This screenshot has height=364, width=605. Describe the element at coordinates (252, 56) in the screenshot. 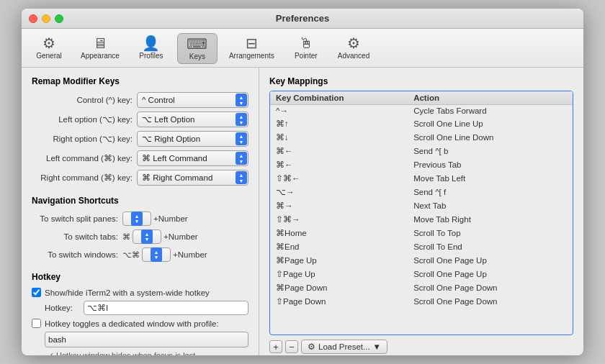

I see `arrangements-label: Arrangements` at that location.